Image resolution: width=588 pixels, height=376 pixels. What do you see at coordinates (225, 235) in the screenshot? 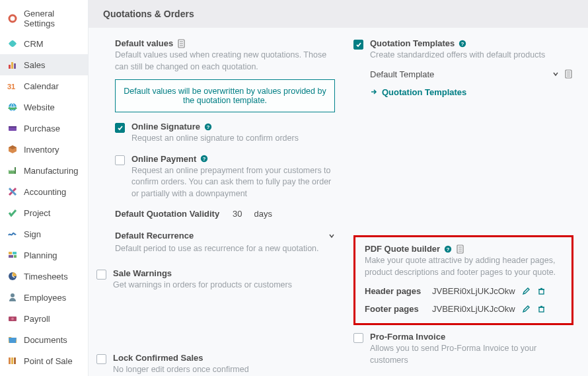
I see `recurrence-field: Default Recurrence` at bounding box center [225, 235].